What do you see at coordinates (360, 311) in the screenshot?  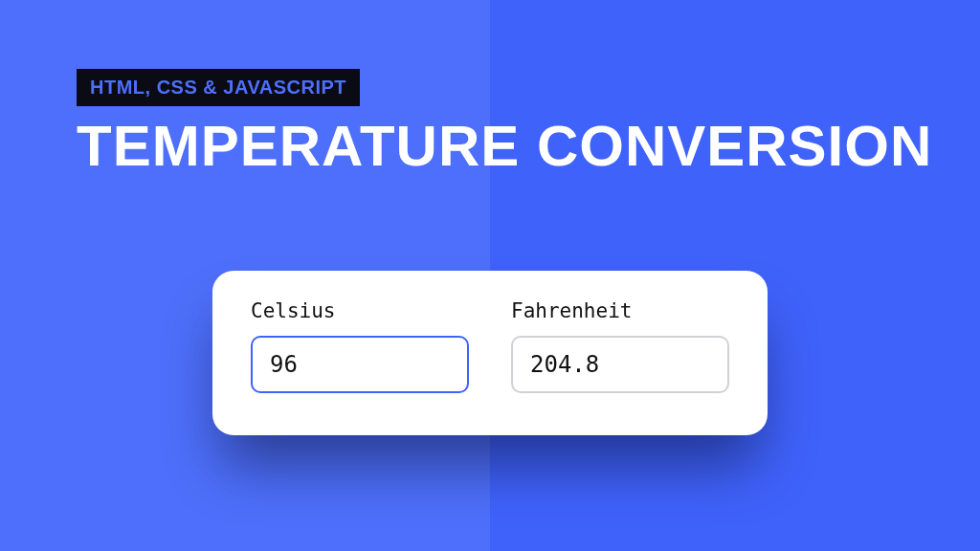 I see `celsius-label: Celsius` at bounding box center [360, 311].